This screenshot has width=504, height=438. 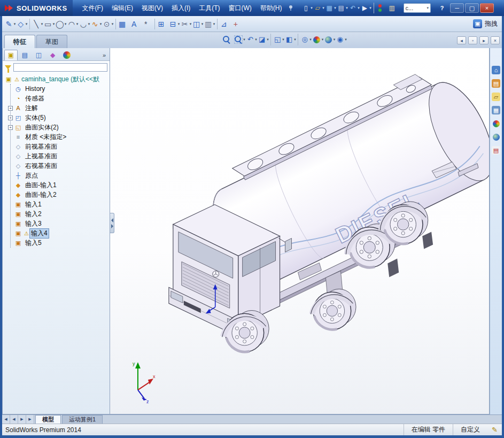 I want to click on task-pane-file-explorer-icon: ▱, so click(x=496, y=97).